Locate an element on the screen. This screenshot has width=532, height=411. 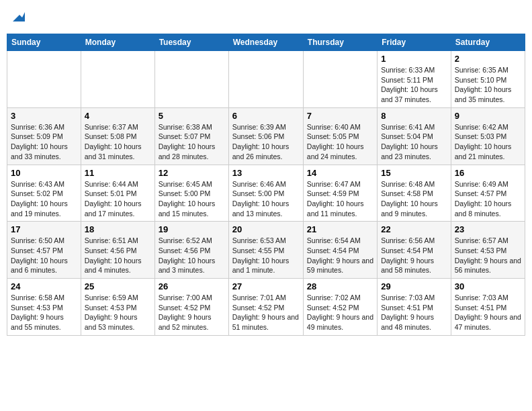
day-info: Sunrise: 6:47 AMSunset: 4:59 PMDaylight:… is located at coordinates (340, 199).